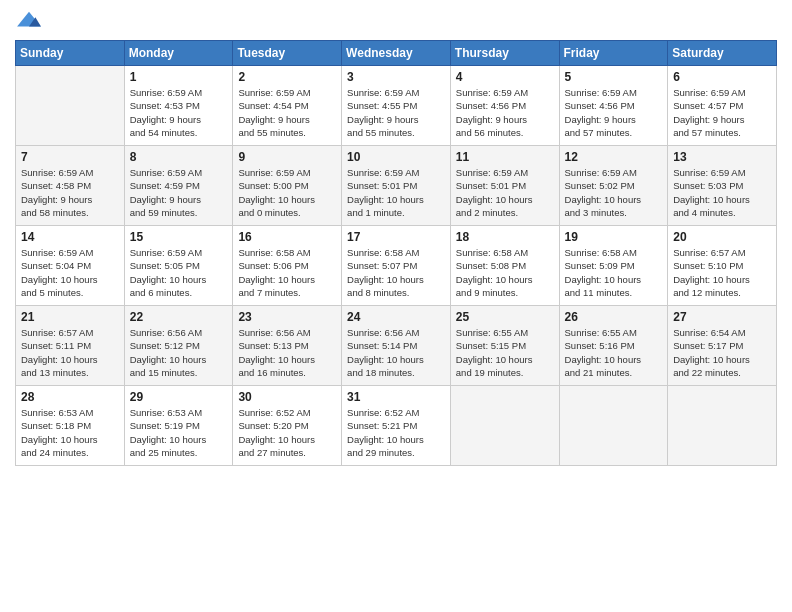 The width and height of the screenshot is (792, 612). Describe the element at coordinates (179, 397) in the screenshot. I see `day-number: 29` at that location.